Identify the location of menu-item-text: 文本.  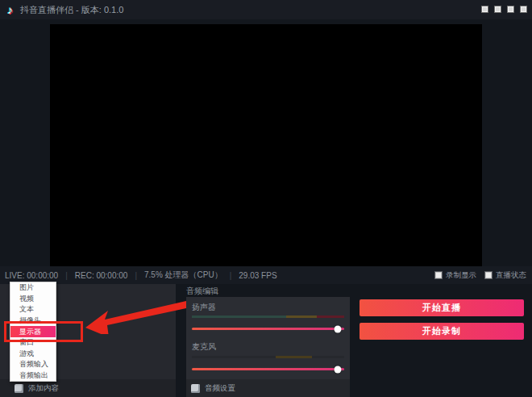
(33, 310).